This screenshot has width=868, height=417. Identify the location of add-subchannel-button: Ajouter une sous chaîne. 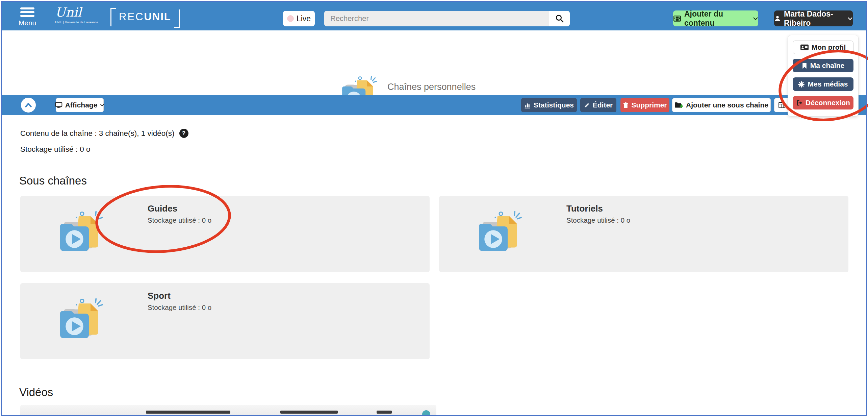
(721, 105).